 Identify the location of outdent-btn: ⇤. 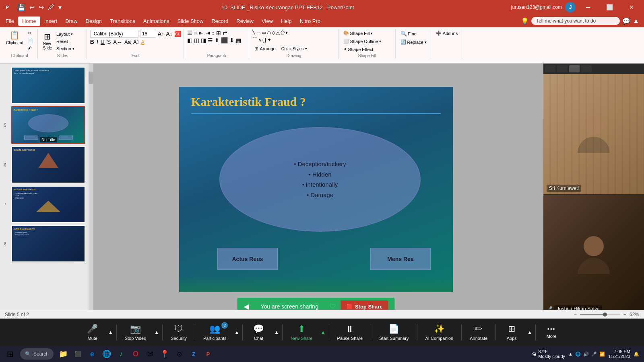
(201, 33).